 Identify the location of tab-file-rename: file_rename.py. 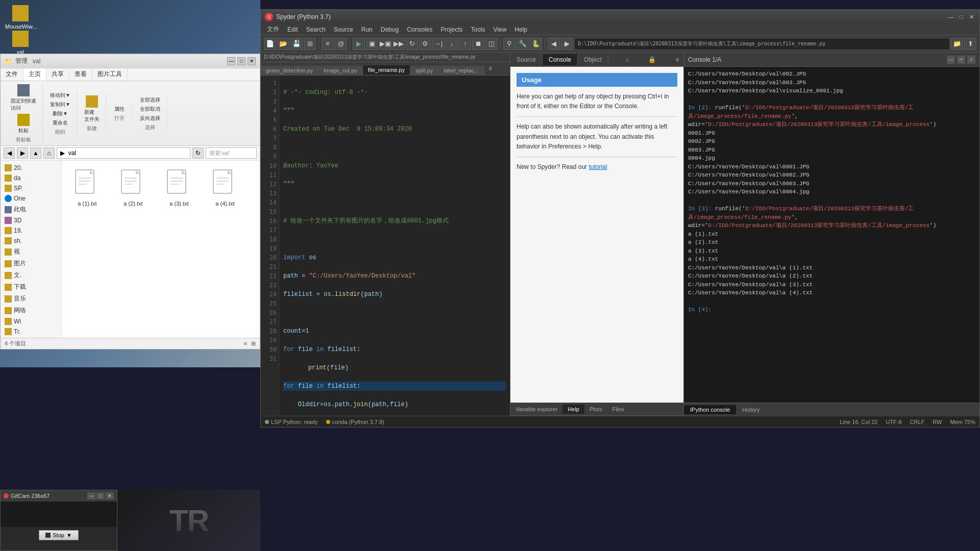
(387, 70).